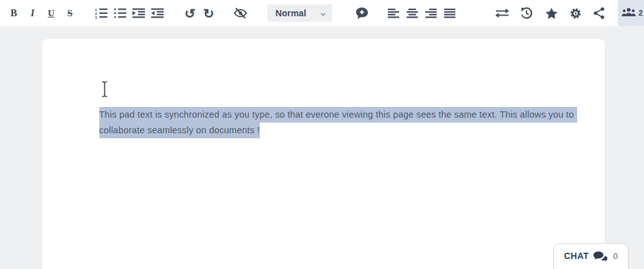  What do you see at coordinates (14, 13) in the screenshot?
I see `bold-icon: B` at bounding box center [14, 13].